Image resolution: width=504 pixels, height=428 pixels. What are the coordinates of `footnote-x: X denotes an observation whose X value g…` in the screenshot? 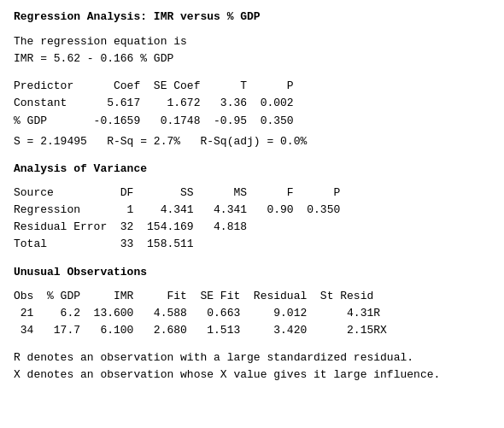 It's located at (252, 375).